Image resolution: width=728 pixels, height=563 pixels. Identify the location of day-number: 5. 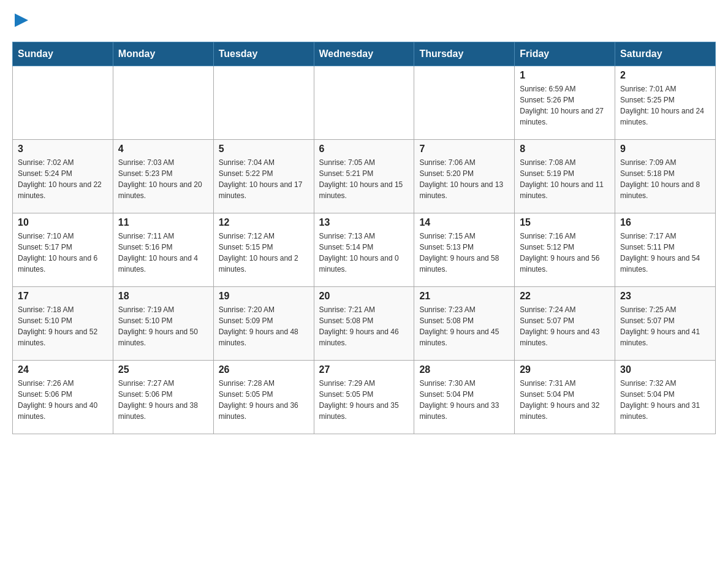
(264, 149).